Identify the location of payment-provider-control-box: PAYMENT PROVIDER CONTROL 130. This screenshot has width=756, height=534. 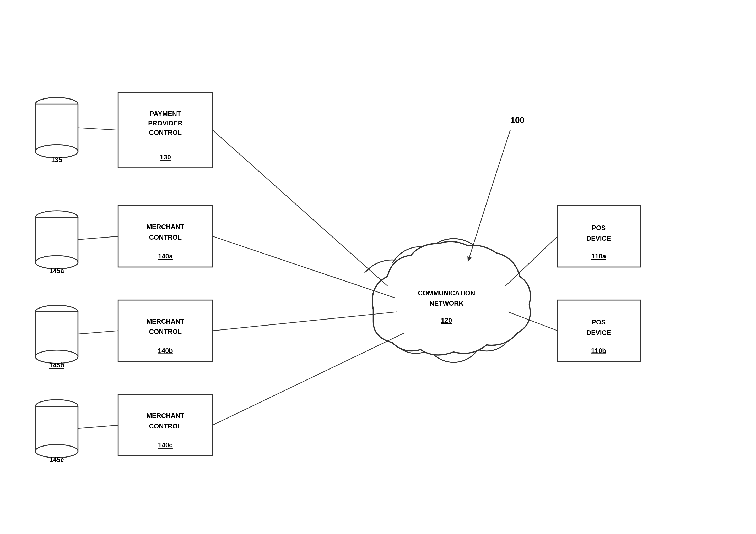
(165, 130).